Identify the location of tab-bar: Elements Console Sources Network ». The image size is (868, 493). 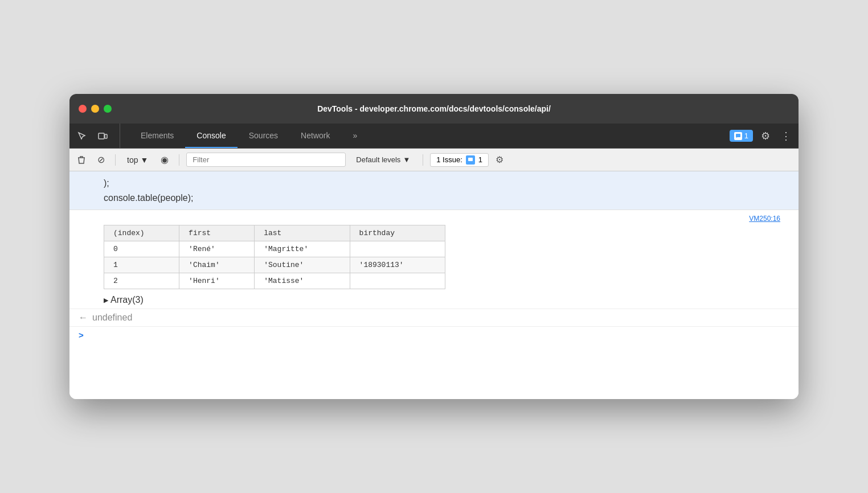
(434, 136).